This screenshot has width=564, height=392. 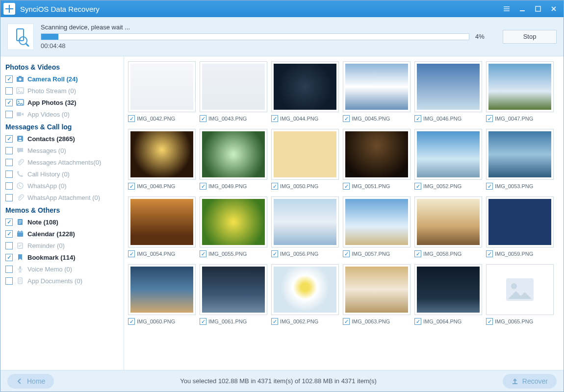 I want to click on thumbnail-item: IMG_0046.PNG, so click(x=448, y=93).